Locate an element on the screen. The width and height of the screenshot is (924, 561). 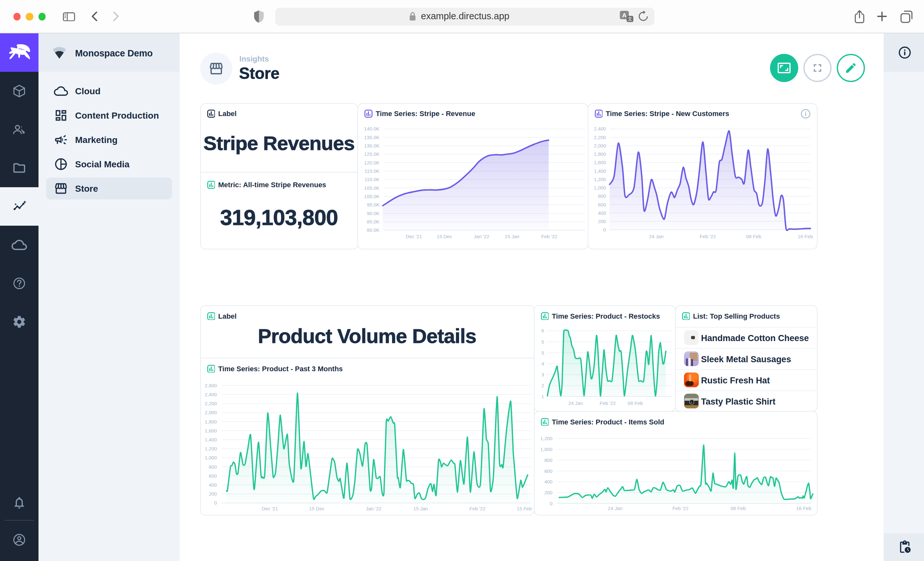
svg-text: 125.0K is located at coordinates (372, 154).